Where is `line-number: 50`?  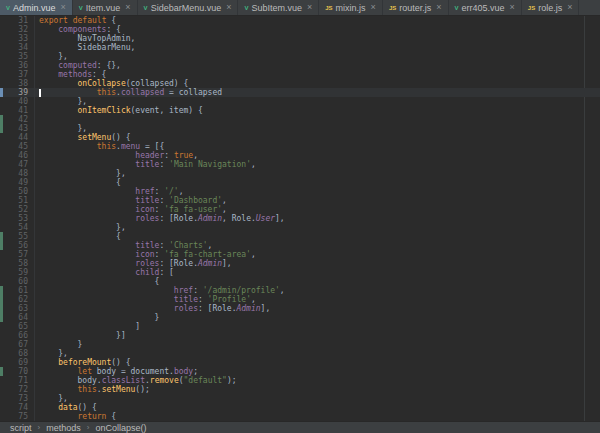 line-number: 50 is located at coordinates (18, 192).